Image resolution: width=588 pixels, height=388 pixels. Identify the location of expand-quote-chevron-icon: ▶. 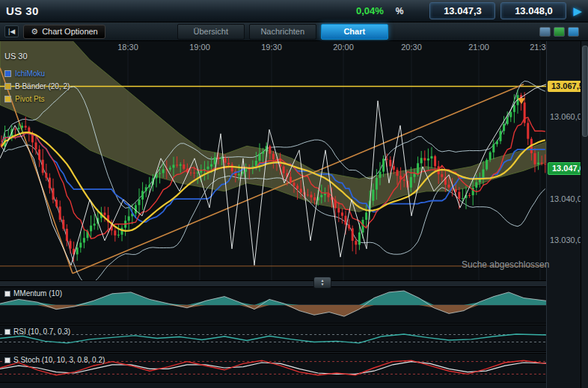
(578, 11).